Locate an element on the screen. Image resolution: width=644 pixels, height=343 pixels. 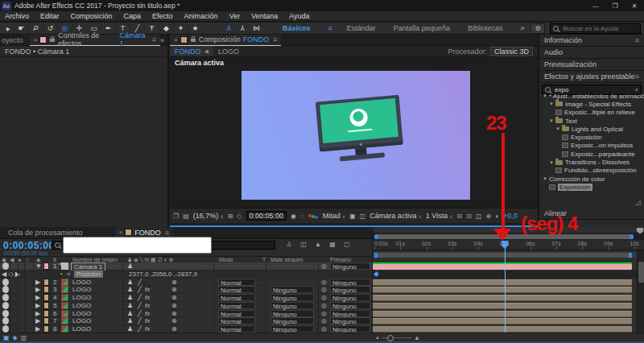
workspace-settings-icon: ⚙ is located at coordinates (538, 29).